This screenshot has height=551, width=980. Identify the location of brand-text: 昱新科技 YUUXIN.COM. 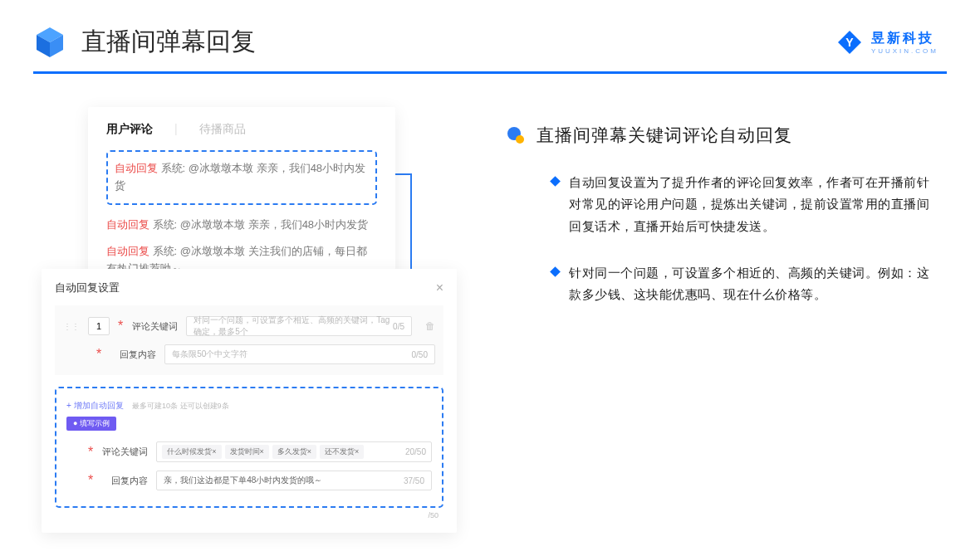
(905, 42).